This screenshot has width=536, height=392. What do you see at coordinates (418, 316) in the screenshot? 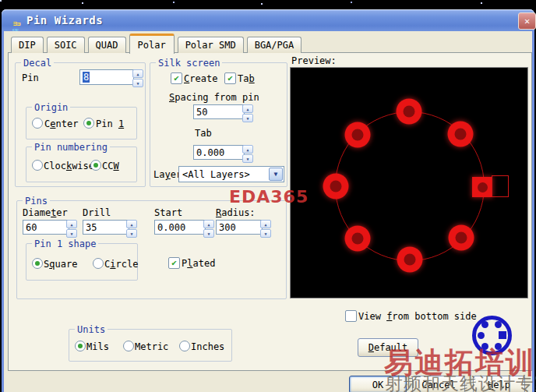
I see `view-bottom-label: View from bottom side` at bounding box center [418, 316].